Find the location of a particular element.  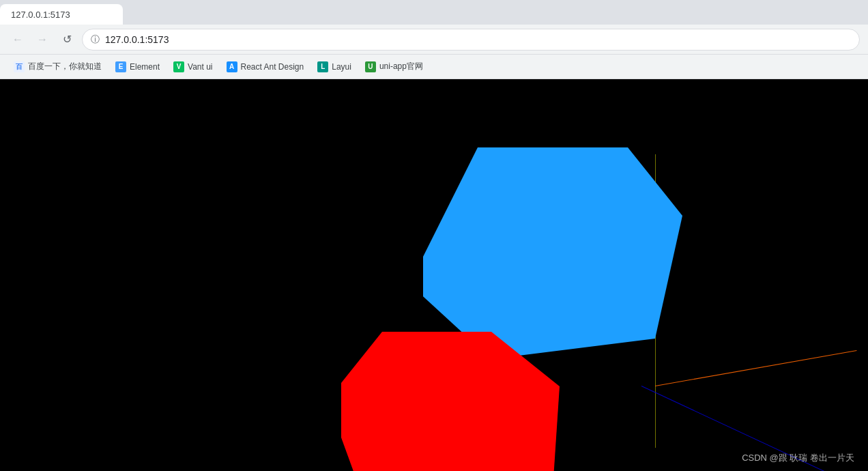

bookmark-element: EElement is located at coordinates (138, 67).